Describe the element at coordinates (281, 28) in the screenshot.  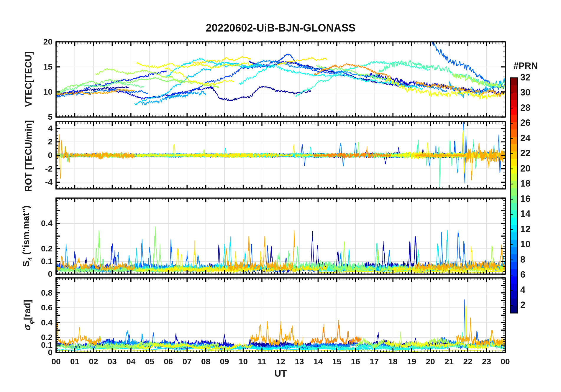
I see `chart-title: 20220602-UiB-BJN-GLONASS` at that location.